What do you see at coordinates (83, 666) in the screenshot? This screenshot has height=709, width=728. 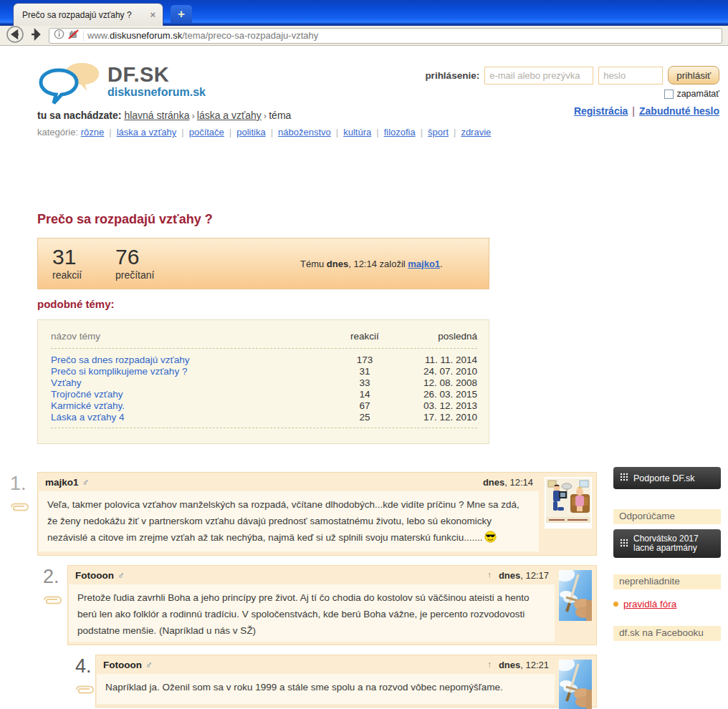 I see `post-number: 4.` at bounding box center [83, 666].